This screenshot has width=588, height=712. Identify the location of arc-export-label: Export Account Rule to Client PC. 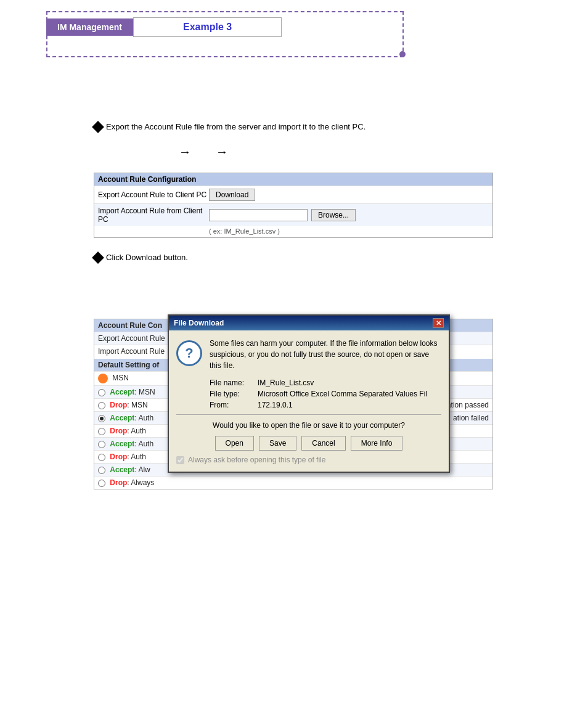
(153, 195).